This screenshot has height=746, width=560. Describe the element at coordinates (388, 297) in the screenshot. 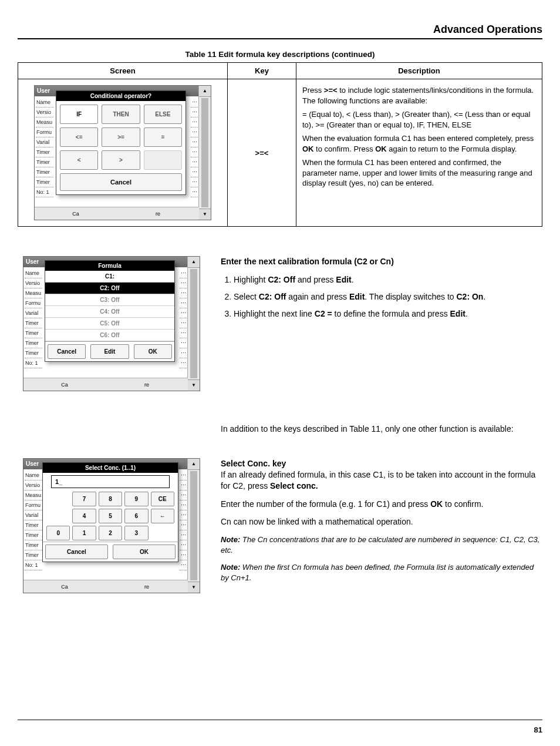

I see `list-item: Select C2: Off again and press Edit. The…` at that location.